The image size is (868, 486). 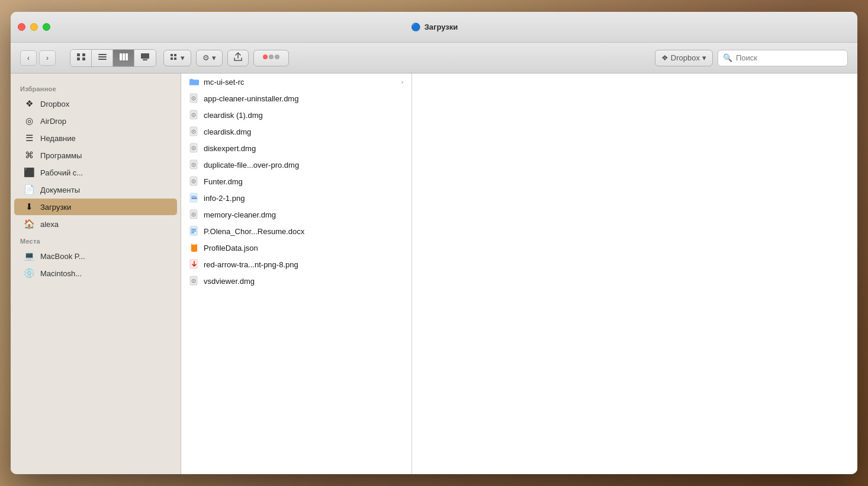 I want to click on action-chevron-icon: ▾, so click(x=214, y=58).